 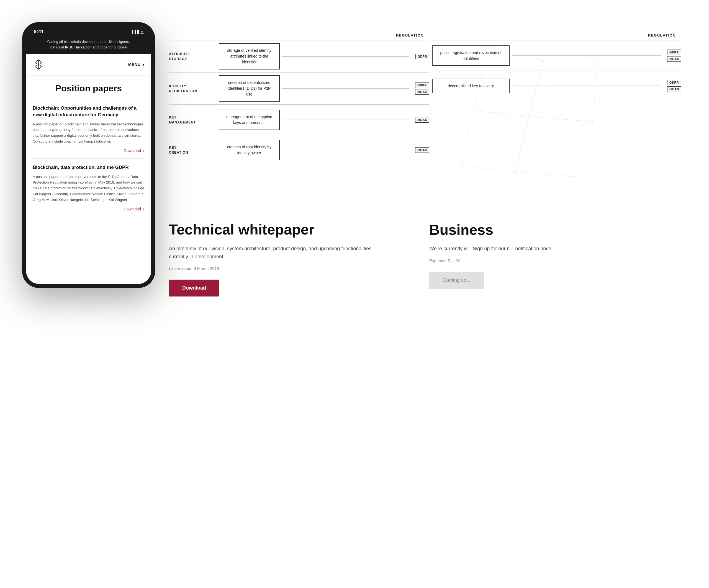 What do you see at coordinates (422, 85) in the screenshot?
I see `badge-gdpr-2: GDPR` at bounding box center [422, 85].